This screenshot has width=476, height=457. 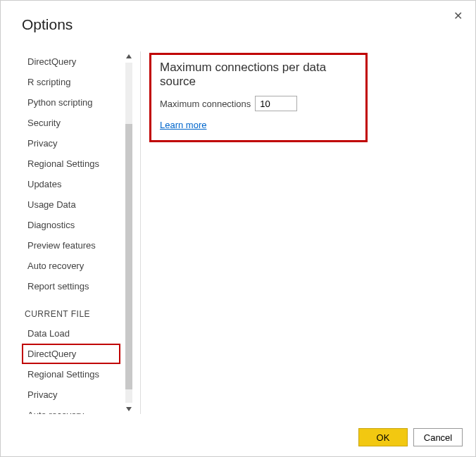 I want to click on sidebar-item-updates: Updates, so click(x=71, y=184).